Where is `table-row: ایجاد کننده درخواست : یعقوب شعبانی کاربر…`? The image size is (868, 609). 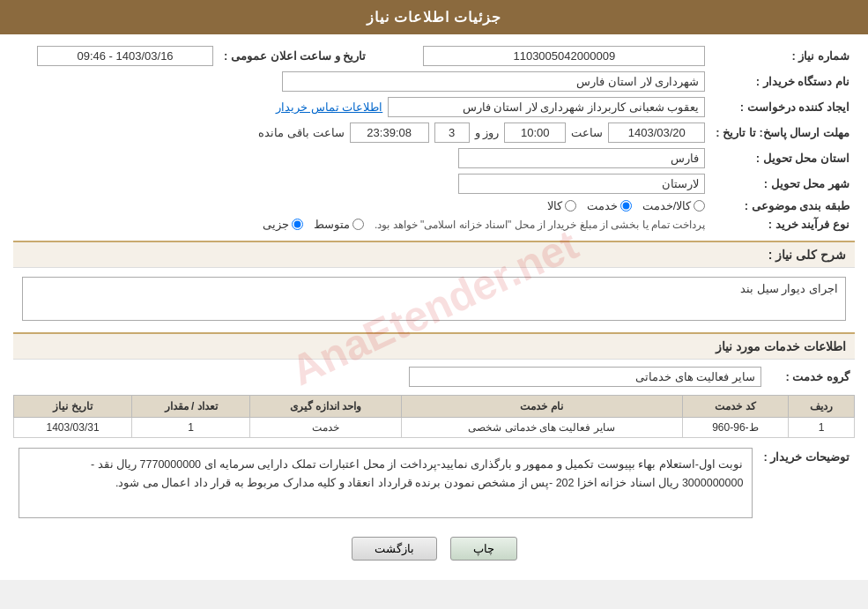
table-row: ایجاد کننده درخواست : یعقوب شعبانی کاربر… is located at coordinates (434, 108).